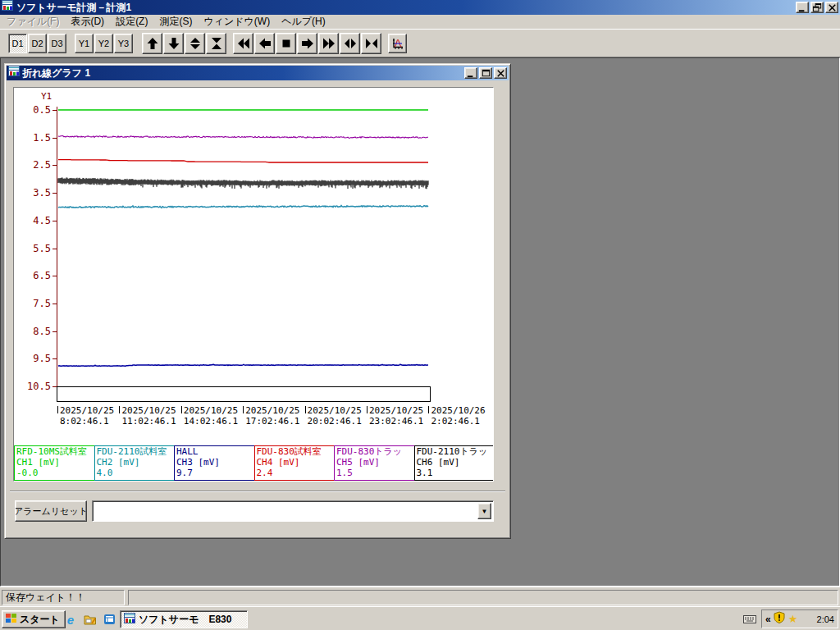 The height and width of the screenshot is (630, 840). Describe the element at coordinates (295, 463) in the screenshot. I see `legend-cell-ch4: FDU-830試料室CH4 [mV]2.4` at that location.